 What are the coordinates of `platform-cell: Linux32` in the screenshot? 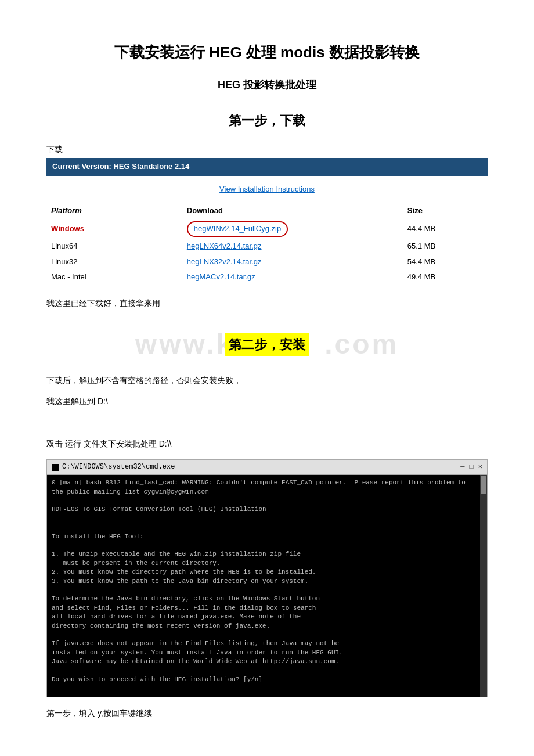 It's located at (114, 262).